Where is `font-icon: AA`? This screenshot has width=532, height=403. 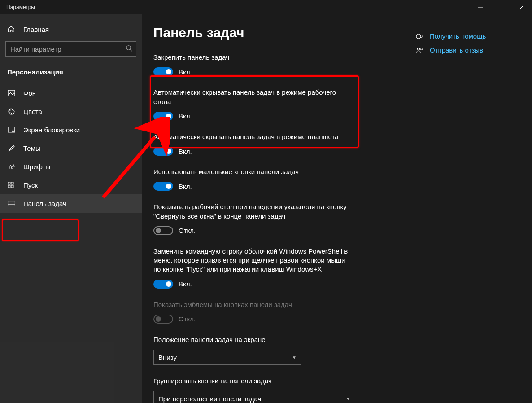 font-icon: AA is located at coordinates (11, 167).